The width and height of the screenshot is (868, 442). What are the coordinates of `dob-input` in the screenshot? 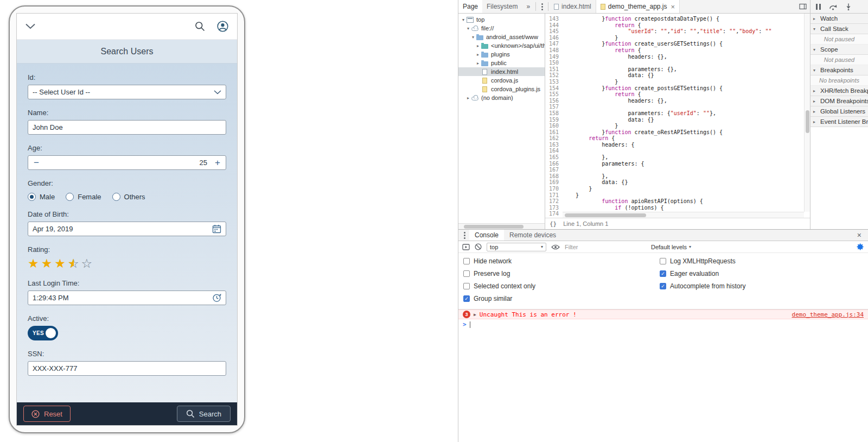 It's located at (123, 229).